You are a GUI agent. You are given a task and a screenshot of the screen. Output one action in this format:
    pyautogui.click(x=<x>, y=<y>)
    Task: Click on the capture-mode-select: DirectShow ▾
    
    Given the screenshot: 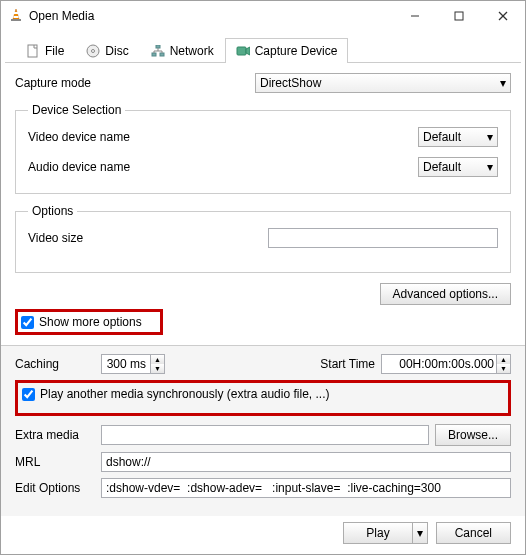 What is the action you would take?
    pyautogui.click(x=383, y=83)
    